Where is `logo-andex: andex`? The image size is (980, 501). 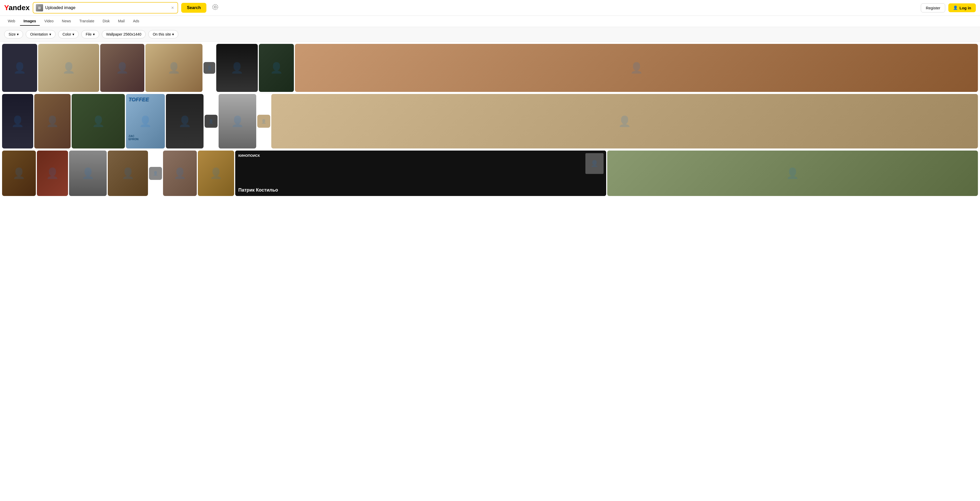 logo-andex: andex is located at coordinates (19, 8).